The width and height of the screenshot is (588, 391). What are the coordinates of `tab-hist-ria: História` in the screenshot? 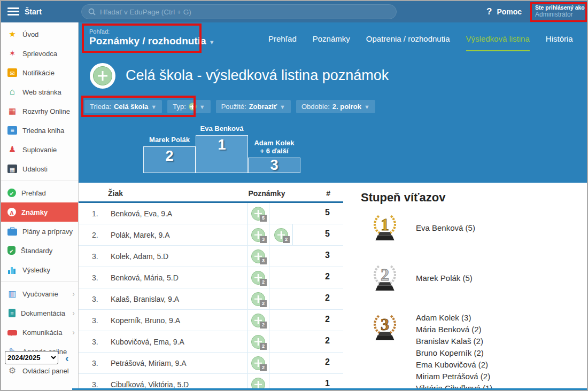 It's located at (559, 43).